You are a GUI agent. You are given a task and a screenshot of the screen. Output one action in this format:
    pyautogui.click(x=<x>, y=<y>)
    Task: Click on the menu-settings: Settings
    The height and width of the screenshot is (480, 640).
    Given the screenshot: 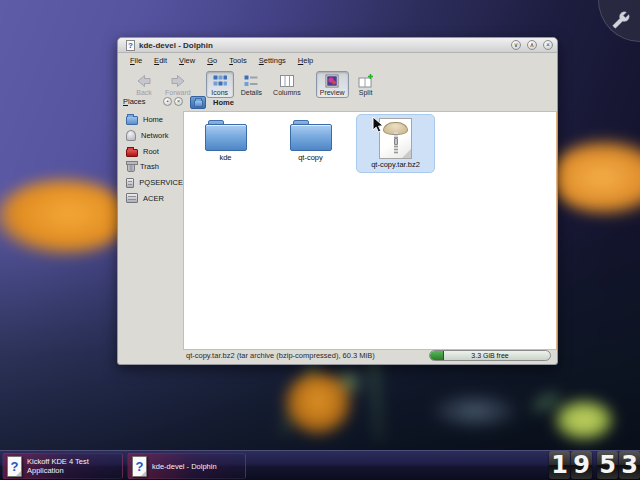 What is the action you would take?
    pyautogui.click(x=272, y=60)
    